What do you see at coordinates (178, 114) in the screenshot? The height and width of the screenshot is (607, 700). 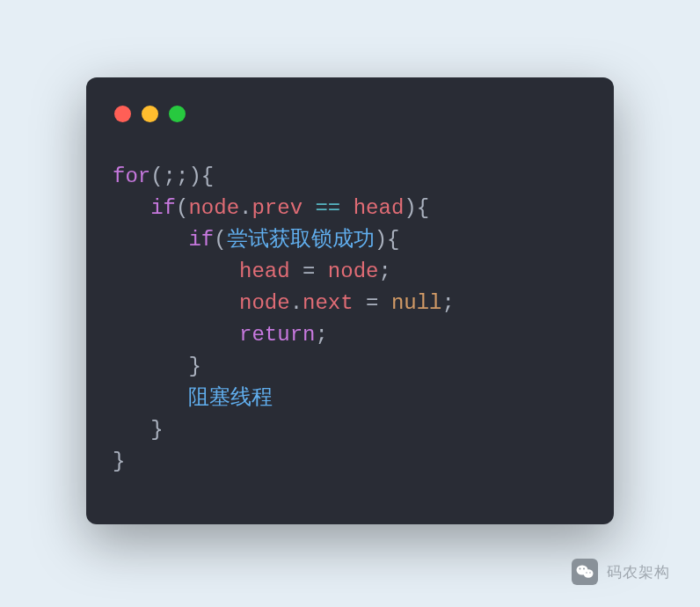 I see `maximize-icon` at bounding box center [178, 114].